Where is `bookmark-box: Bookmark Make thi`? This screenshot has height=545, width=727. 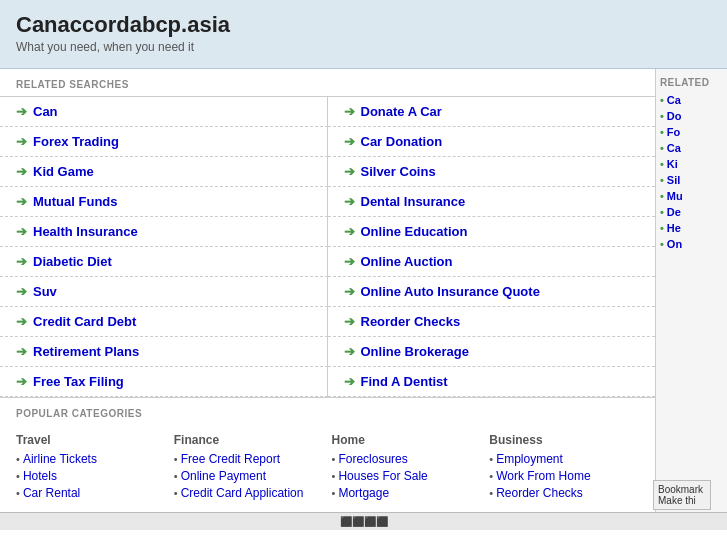 bookmark-box: Bookmark Make thi is located at coordinates (682, 495).